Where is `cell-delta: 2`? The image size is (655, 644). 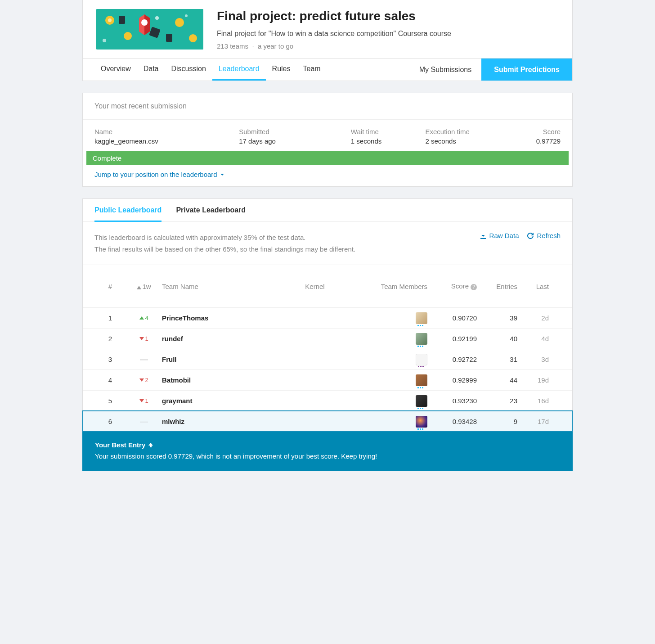 cell-delta: 2 is located at coordinates (144, 380).